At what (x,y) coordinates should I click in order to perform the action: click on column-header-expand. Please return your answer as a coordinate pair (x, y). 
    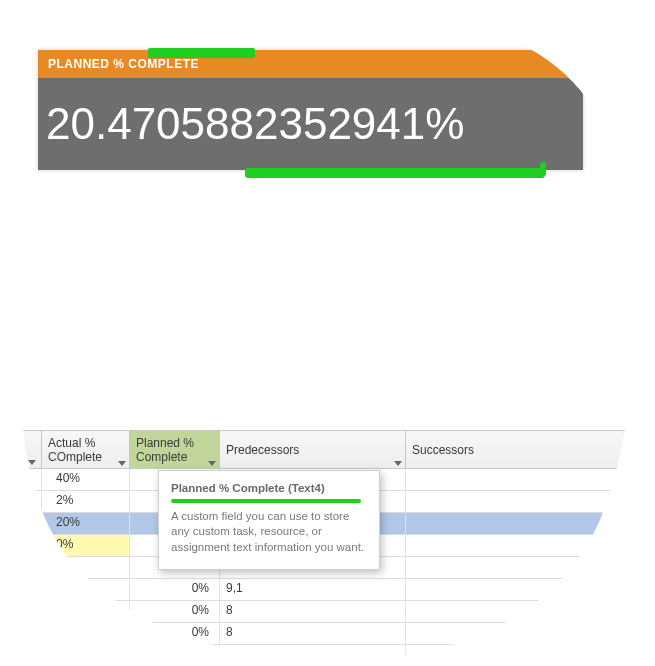
    Looking at the image, I should click on (31, 450).